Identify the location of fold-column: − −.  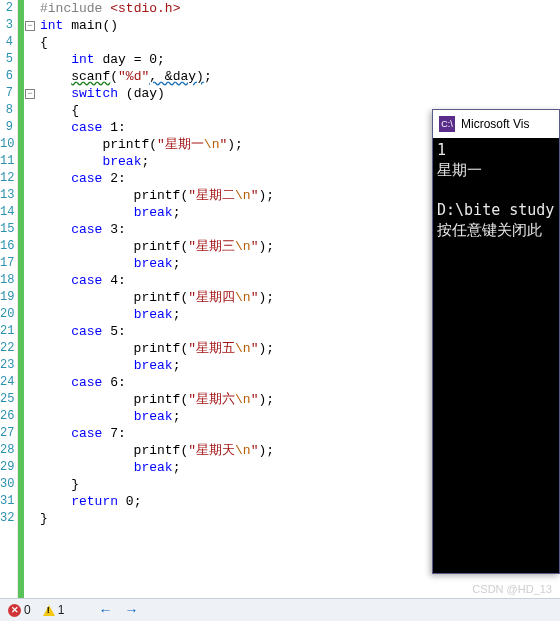
(31, 299).